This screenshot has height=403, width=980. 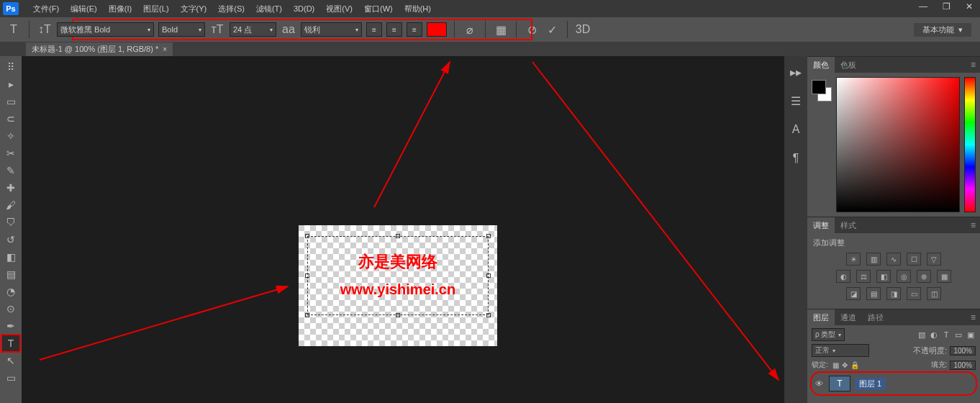 I want to click on fill-value: 100%, so click(x=963, y=366).